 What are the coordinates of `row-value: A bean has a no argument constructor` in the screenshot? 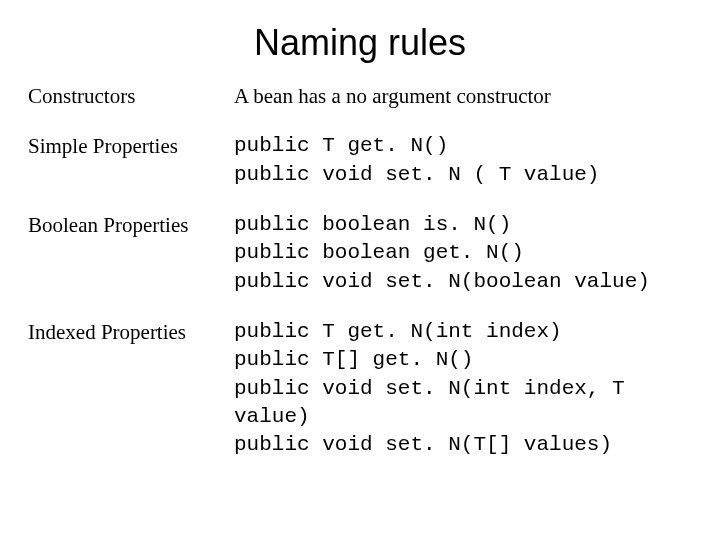 It's located at (463, 96).